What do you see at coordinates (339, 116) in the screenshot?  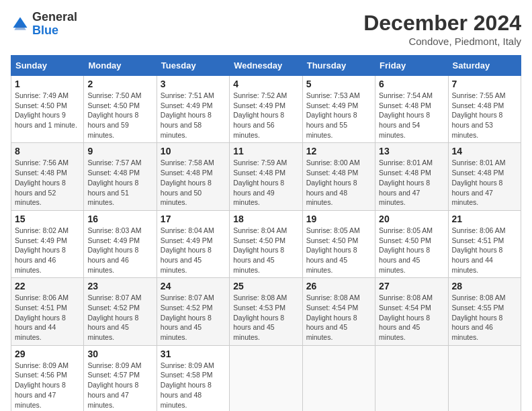 I see `day-info: Sunrise: 7:53 AMSunset: 4:49 PMDaylight …` at bounding box center [339, 116].